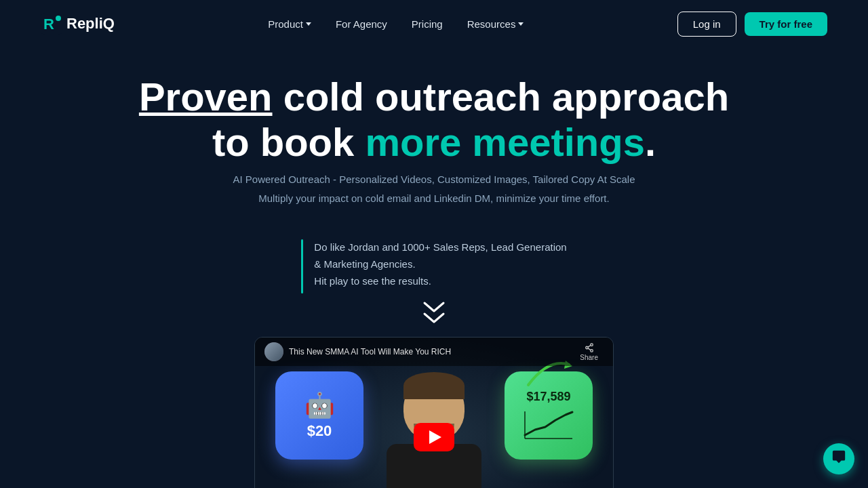  Describe the element at coordinates (707, 24) in the screenshot. I see `login-button: Log in` at that location.